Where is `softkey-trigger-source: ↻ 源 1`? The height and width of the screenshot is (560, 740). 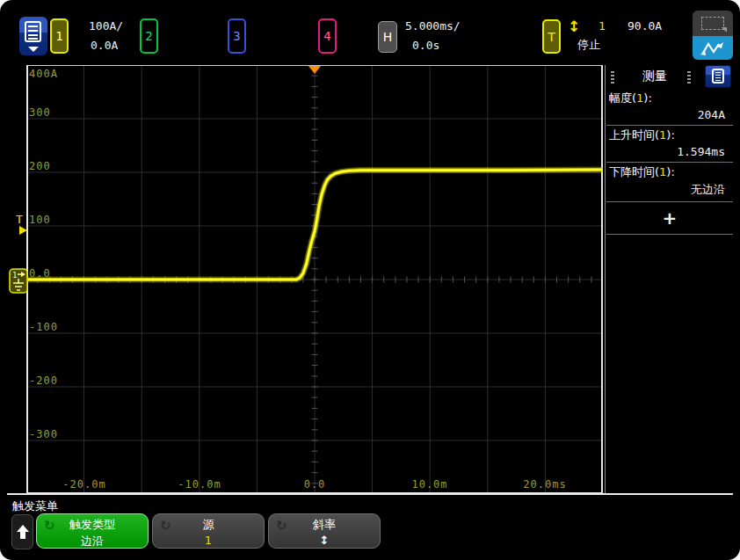
softkey-trigger-source: ↻ 源 1 is located at coordinates (208, 531).